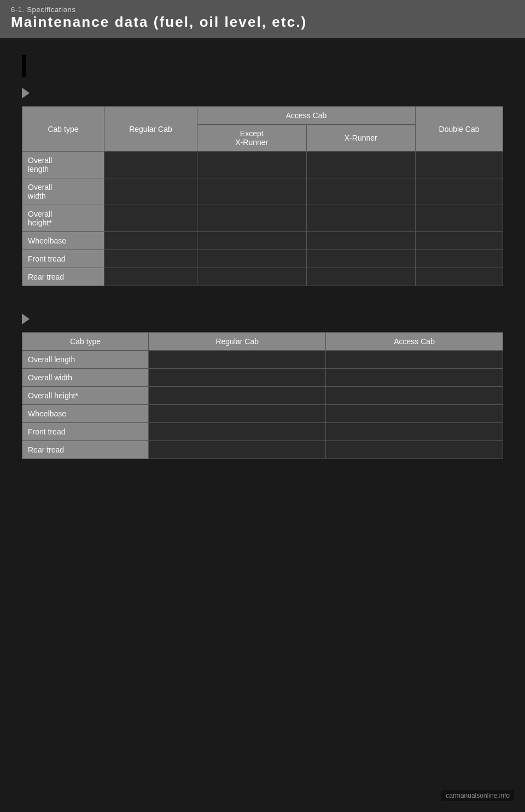  What do you see at coordinates (85, 341) in the screenshot?
I see `table2-header-cab-type: Cab type` at bounding box center [85, 341].